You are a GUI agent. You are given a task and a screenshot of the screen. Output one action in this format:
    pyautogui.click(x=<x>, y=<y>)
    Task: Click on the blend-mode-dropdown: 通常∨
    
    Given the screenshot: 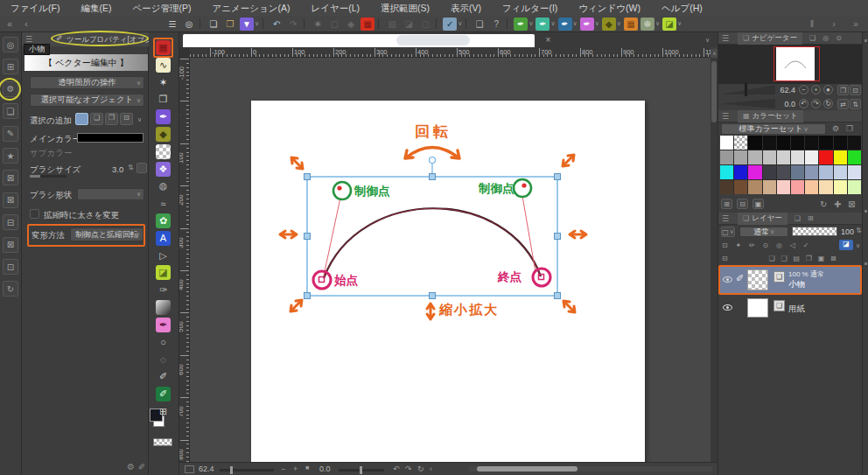 What is the action you would take?
    pyautogui.click(x=764, y=232)
    